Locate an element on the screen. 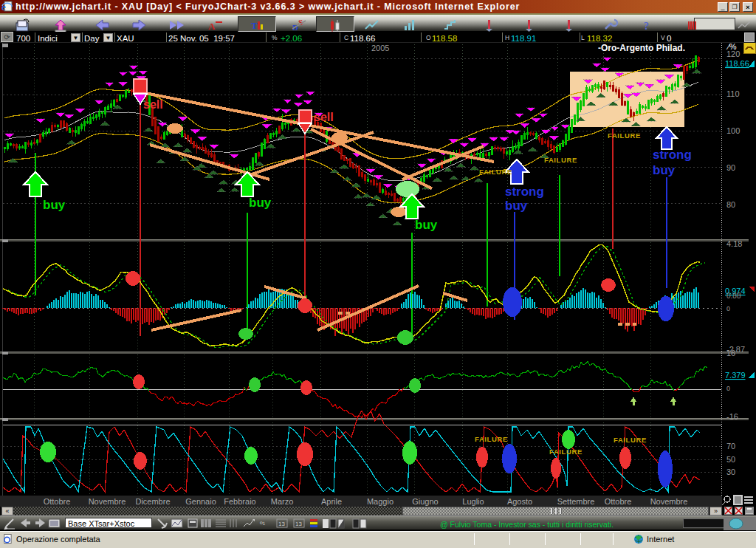 This screenshot has height=548, width=756. svg-text: 80 is located at coordinates (731, 205).